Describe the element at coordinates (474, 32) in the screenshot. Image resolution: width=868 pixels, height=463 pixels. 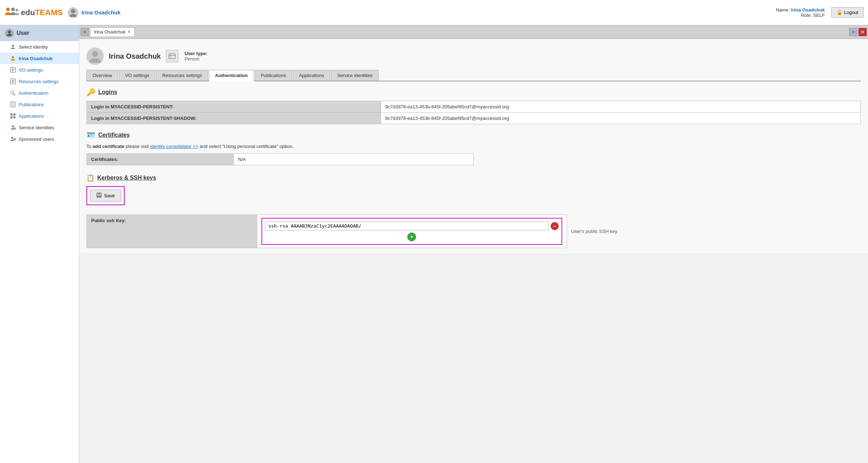
I see `tab-bar: < Irina Osadchuk ✕ > ✕` at that location.